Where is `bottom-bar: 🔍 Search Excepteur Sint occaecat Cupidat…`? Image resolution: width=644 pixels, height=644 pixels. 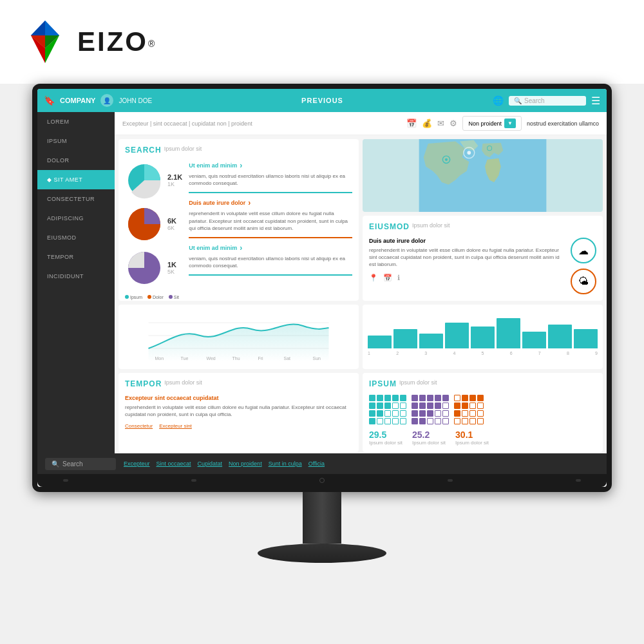 bottom-bar: 🔍 Search Excepteur Sint occaecat Cupidat… is located at coordinates (322, 464).